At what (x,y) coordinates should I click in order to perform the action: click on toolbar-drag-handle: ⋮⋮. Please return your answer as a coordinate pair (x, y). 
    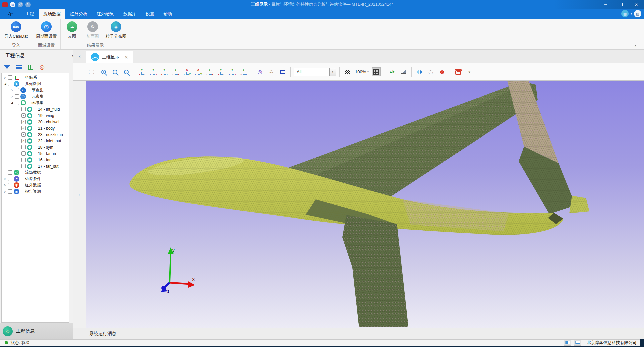
    Looking at the image, I should click on (92, 72).